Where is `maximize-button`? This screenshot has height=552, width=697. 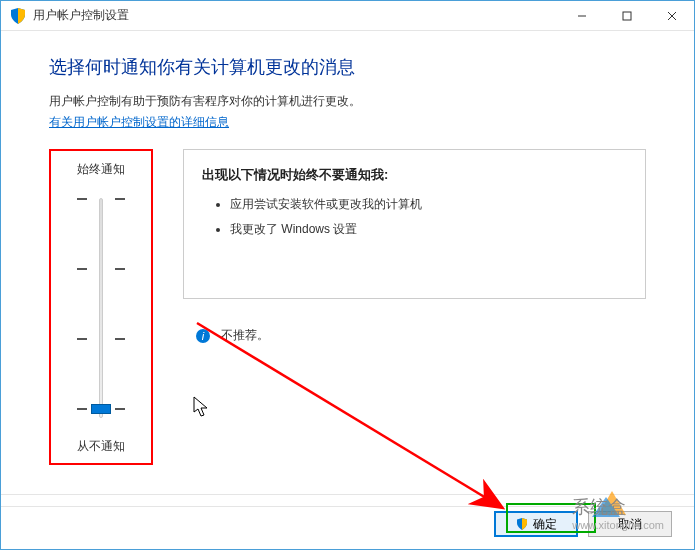
maximize-button is located at coordinates (626, 16).